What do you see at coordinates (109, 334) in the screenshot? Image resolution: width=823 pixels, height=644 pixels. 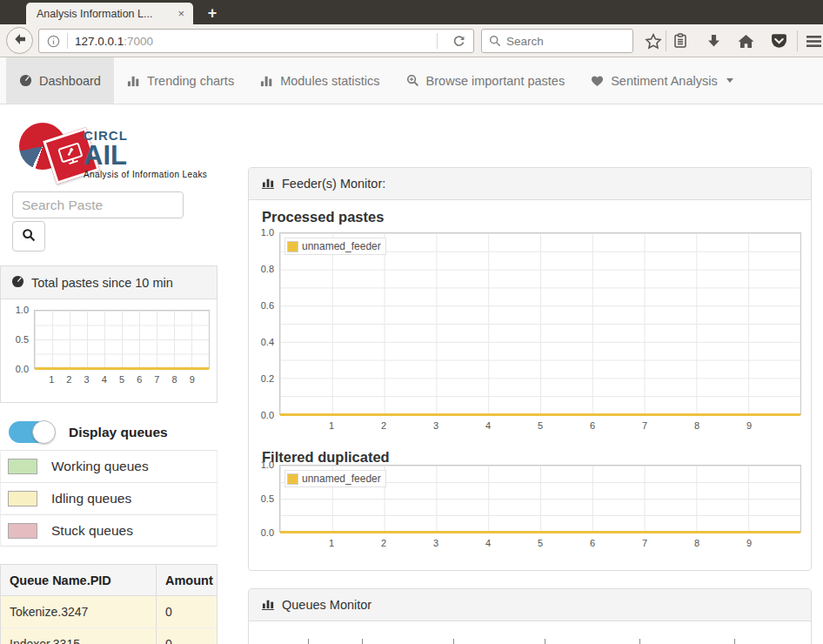 I see `total-pastes-panel: Total pastes since 10 min 0.00.51.012345…` at bounding box center [109, 334].